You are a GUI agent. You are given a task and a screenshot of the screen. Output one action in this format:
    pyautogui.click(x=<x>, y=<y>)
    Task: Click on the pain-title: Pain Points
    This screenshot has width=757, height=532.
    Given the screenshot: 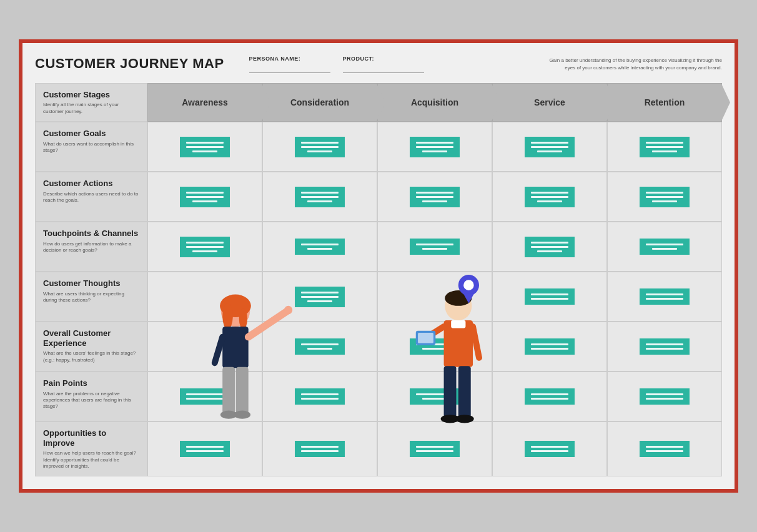 What is the action you would take?
    pyautogui.click(x=91, y=383)
    